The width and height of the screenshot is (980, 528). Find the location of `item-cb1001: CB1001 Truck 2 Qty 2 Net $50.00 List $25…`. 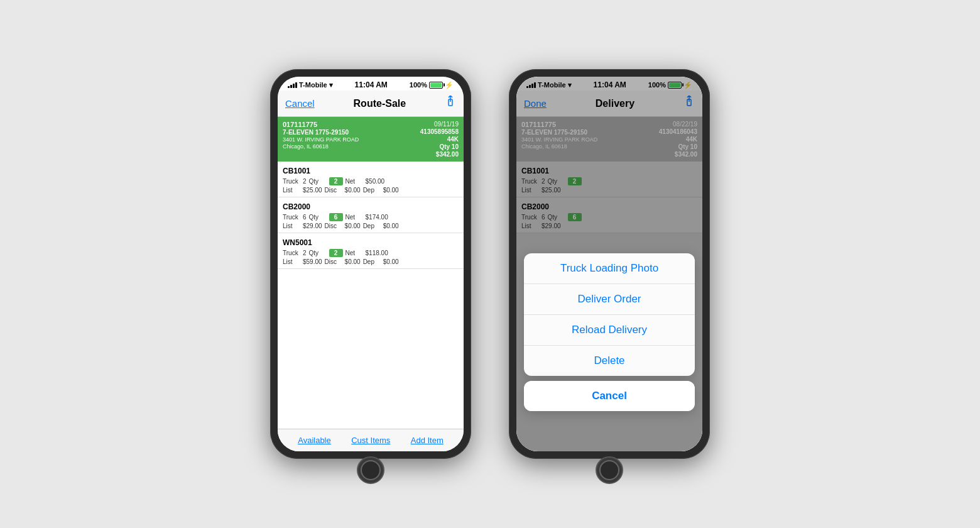

item-cb1001: CB1001 Truck 2 Qty 2 Net $50.00 List $25… is located at coordinates (371, 180).